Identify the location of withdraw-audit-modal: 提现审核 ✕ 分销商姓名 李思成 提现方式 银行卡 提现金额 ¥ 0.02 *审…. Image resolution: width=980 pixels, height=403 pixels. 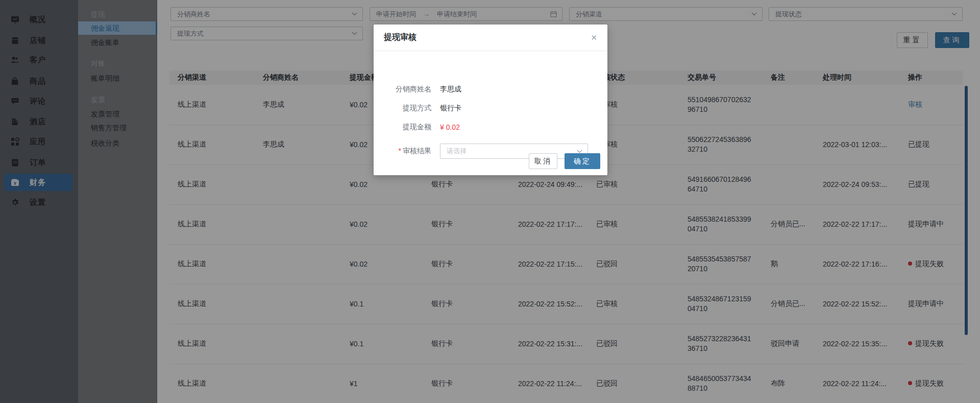
(491, 100).